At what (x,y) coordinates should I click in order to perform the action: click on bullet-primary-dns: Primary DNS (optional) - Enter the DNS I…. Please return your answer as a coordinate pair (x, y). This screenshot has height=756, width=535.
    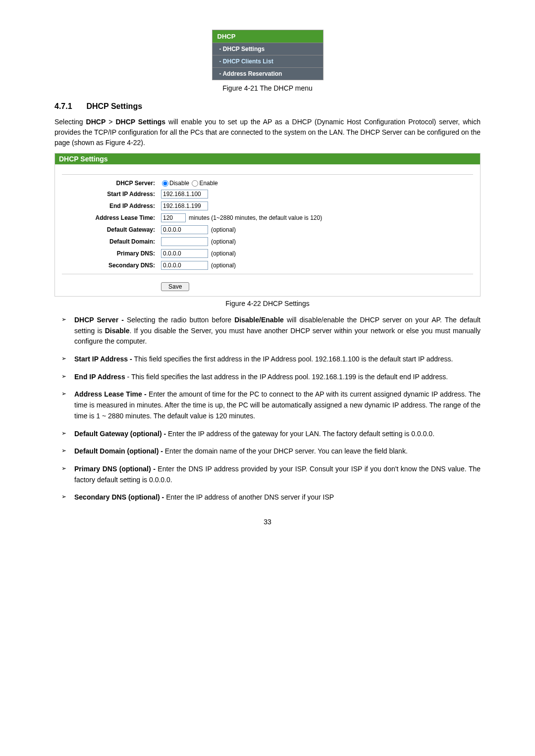
    Looking at the image, I should click on (268, 474).